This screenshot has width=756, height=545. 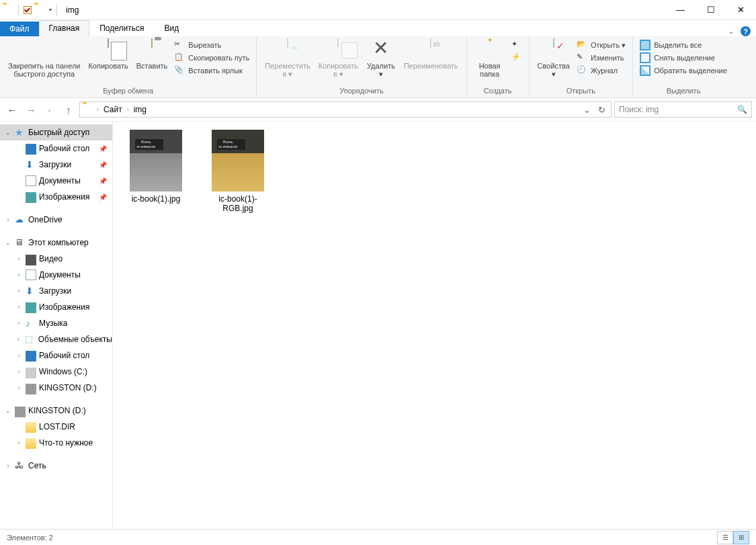 I want to click on nav-this-pc: ⌄🖥Этот компьютер, so click(x=56, y=243).